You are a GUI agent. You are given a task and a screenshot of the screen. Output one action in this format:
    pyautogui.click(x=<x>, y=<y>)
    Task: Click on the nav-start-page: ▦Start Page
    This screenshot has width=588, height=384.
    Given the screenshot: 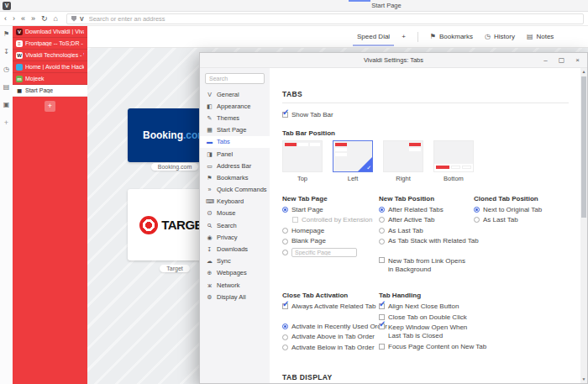 What is the action you would take?
    pyautogui.click(x=235, y=130)
    